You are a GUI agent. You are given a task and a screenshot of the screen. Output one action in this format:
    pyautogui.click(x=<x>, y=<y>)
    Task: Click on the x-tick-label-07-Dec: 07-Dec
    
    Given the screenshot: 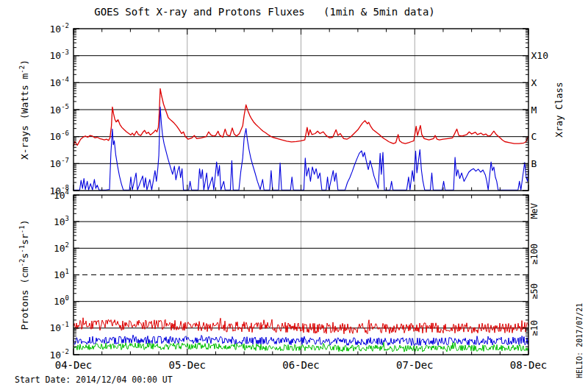 What is the action you would take?
    pyautogui.click(x=415, y=365)
    